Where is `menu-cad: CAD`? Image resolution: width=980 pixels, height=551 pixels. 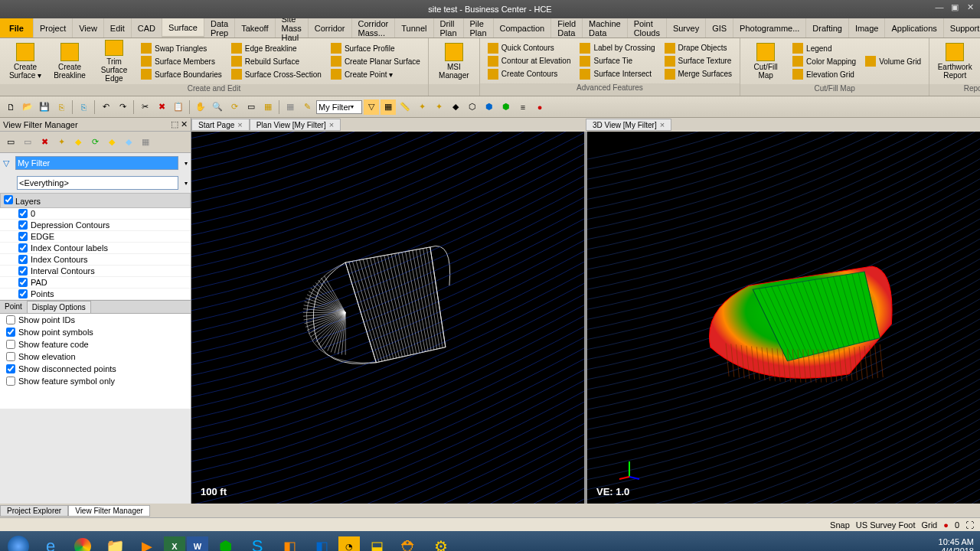
menu-cad: CAD is located at coordinates (147, 28).